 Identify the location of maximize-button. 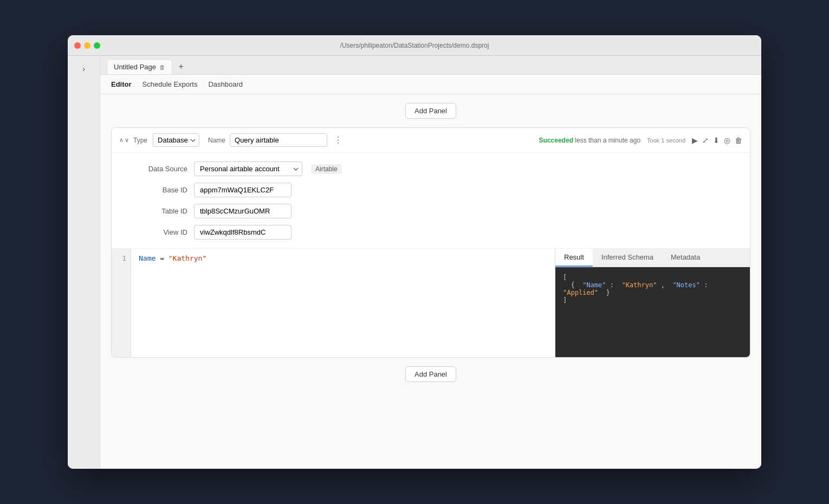
(97, 46).